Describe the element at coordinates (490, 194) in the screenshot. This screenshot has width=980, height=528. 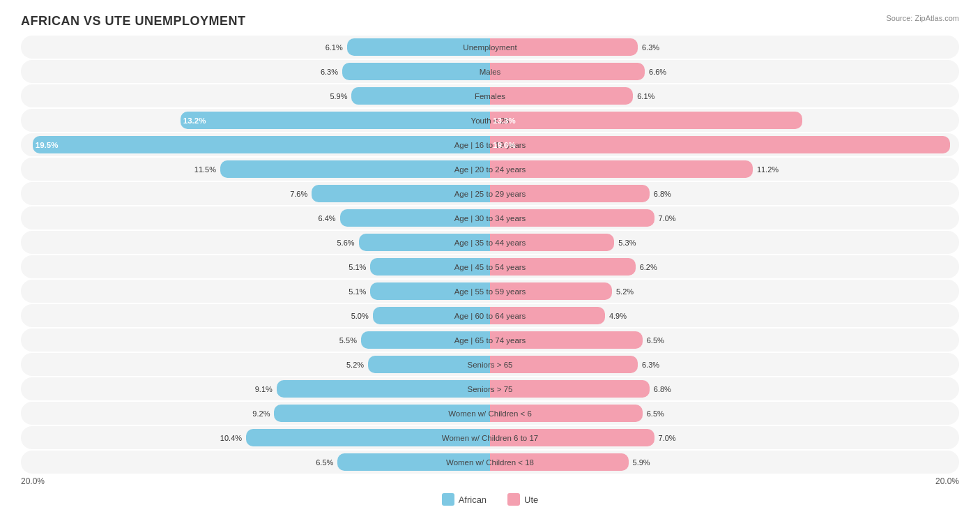
I see `row-inner: 7.6% Age | 25 to 29 years 6.8%` at that location.